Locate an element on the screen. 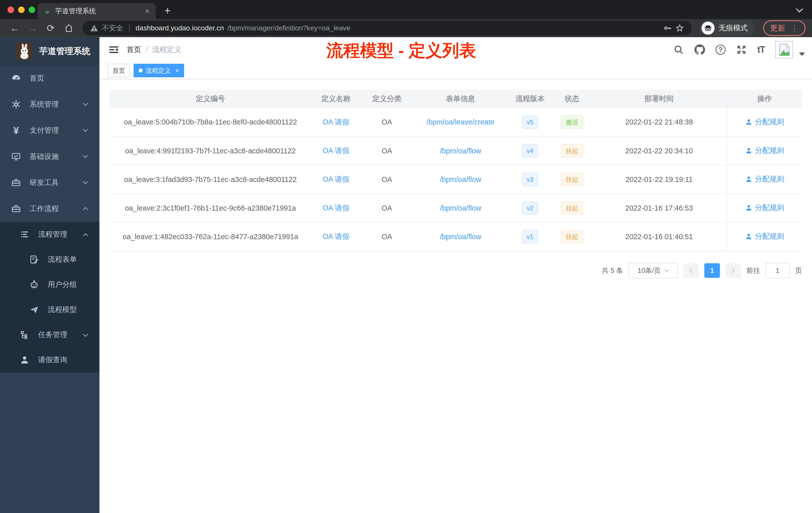 This screenshot has width=812, height=513. password-key-icon is located at coordinates (668, 28).